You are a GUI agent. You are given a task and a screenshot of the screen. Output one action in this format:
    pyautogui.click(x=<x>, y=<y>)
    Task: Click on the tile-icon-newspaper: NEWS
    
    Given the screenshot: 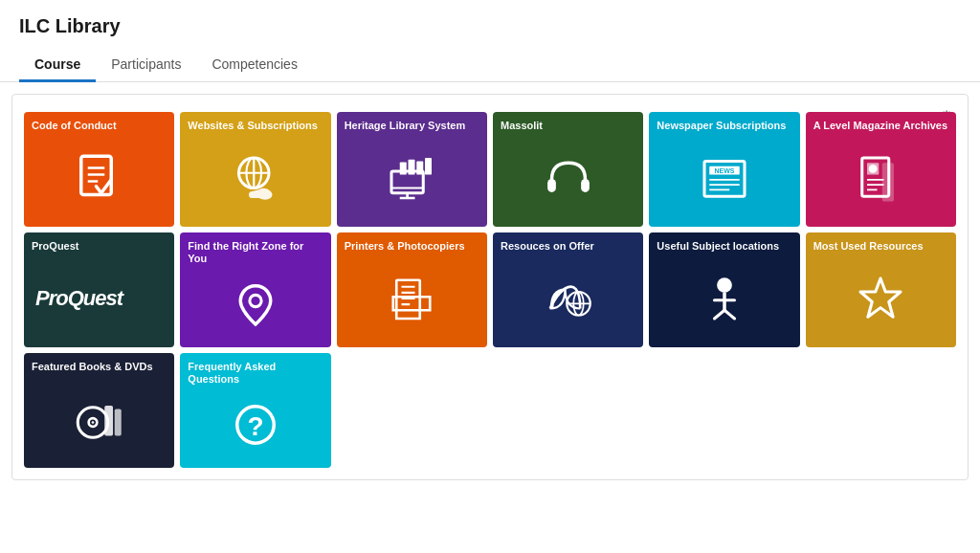 What is the action you would take?
    pyautogui.click(x=724, y=178)
    